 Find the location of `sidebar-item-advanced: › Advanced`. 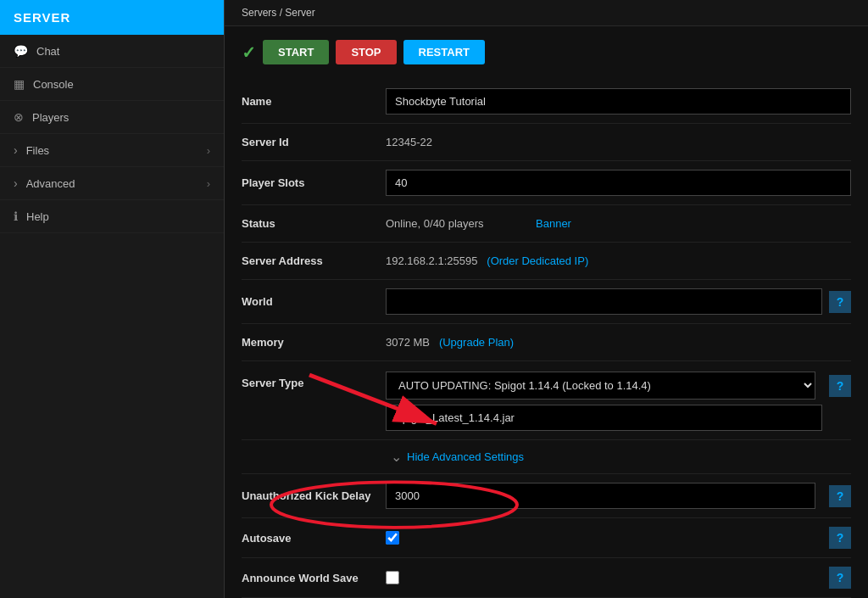

sidebar-item-advanced: › Advanced is located at coordinates (112, 183).